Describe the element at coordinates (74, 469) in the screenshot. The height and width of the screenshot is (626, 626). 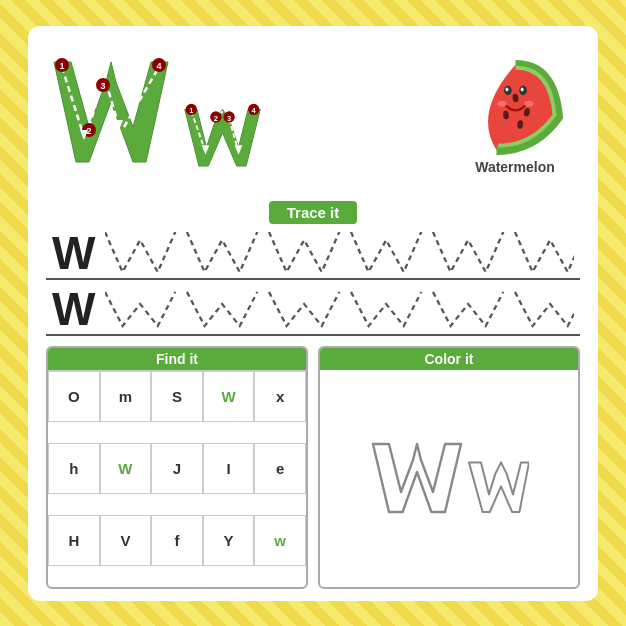
I see `grid-cell: h` at that location.